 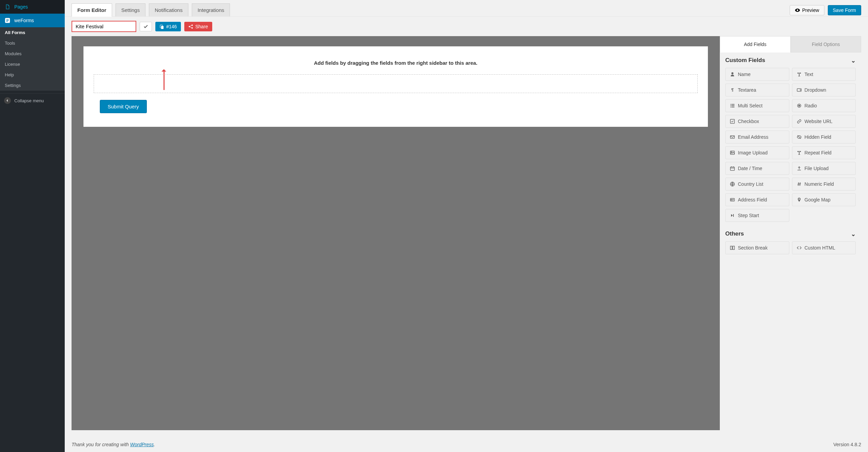 I want to click on field-date-time: Date / Time, so click(x=757, y=168).